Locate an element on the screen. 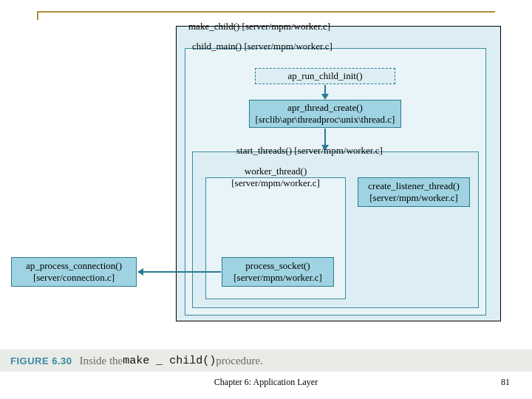  caption-prefix: Inside the is located at coordinates (102, 361).